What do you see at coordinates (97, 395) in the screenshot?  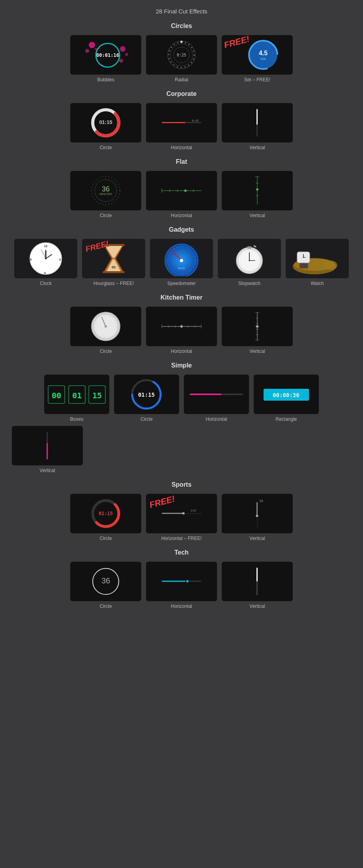 I see `svg-text: 15` at bounding box center [97, 395].